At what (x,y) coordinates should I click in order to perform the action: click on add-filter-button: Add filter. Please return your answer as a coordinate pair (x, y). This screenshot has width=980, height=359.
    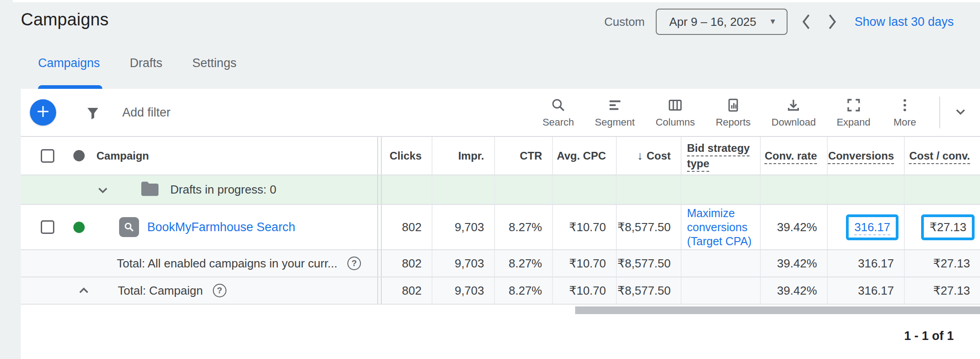
    Looking at the image, I should click on (147, 112).